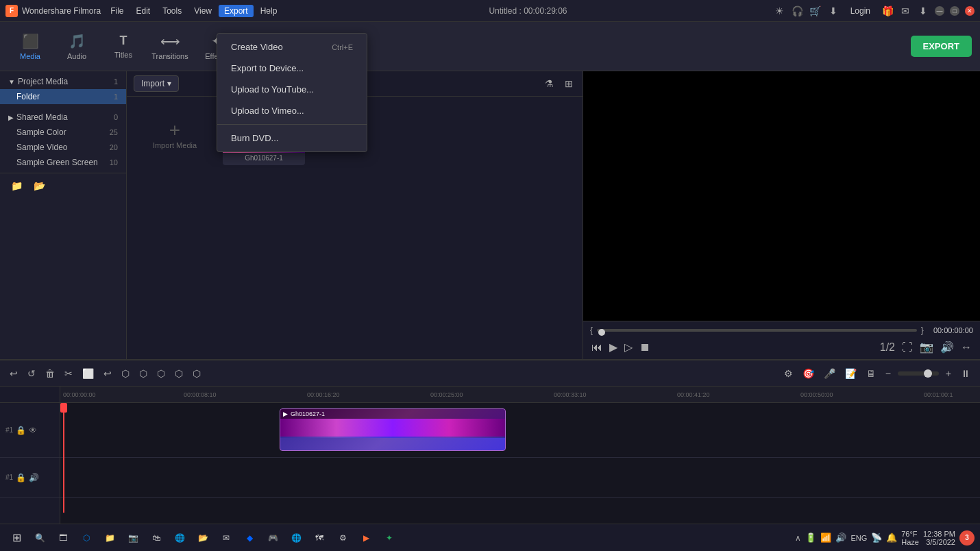 This screenshot has width=980, height=551. What do you see at coordinates (69, 374) in the screenshot?
I see `cut-button: ✂` at bounding box center [69, 374].